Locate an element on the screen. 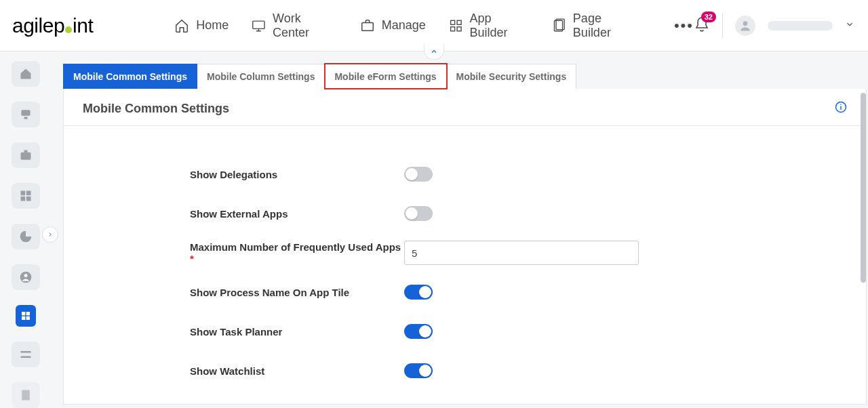 This screenshot has width=868, height=408. user-circle-icon is located at coordinates (26, 277).